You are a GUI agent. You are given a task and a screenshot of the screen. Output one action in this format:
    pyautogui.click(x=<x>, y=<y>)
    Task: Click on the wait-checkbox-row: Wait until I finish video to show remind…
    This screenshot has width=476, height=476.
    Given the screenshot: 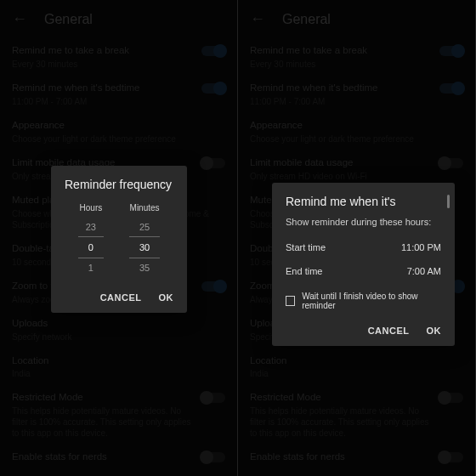 What is the action you would take?
    pyautogui.click(x=364, y=298)
    